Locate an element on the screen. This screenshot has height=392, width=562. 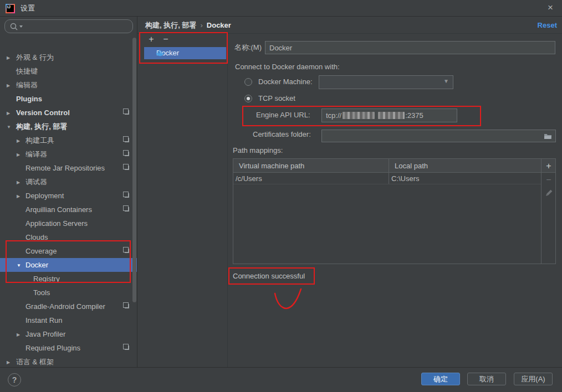
redacted-host-part2 is located at coordinates (391, 115).